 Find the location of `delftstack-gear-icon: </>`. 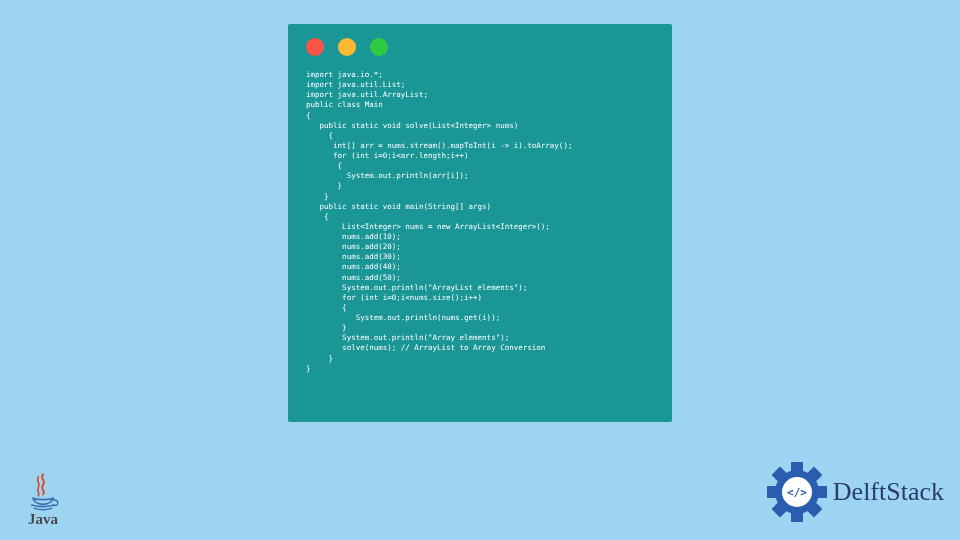

delftstack-gear-icon: </> is located at coordinates (797, 492).